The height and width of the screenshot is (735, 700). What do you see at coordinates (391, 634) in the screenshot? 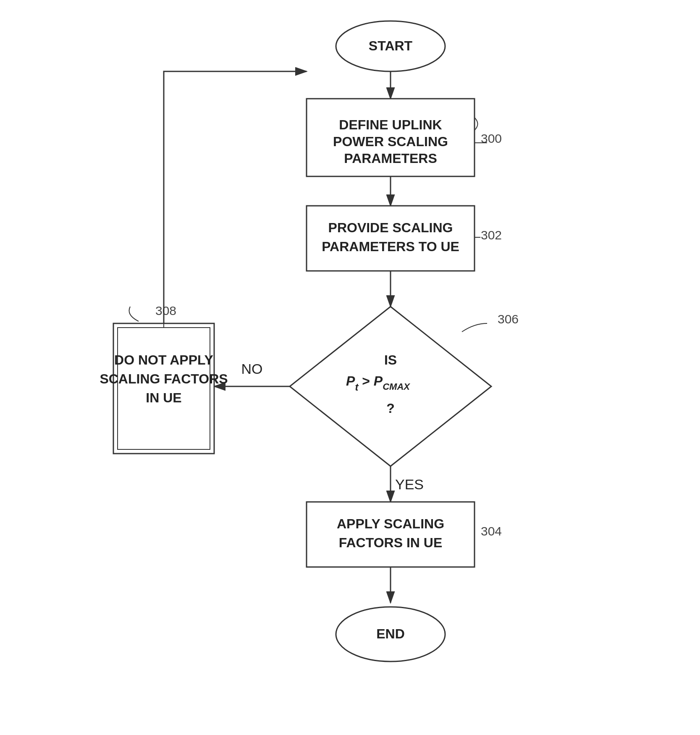
I see `end-label: END` at bounding box center [391, 634].